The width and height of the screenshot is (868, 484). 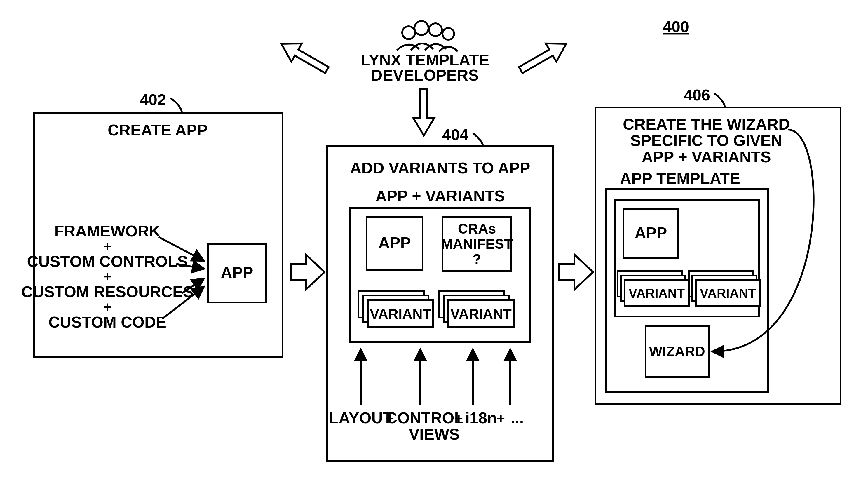 What do you see at coordinates (676, 27) in the screenshot?
I see `figure-reference: 400` at bounding box center [676, 27].